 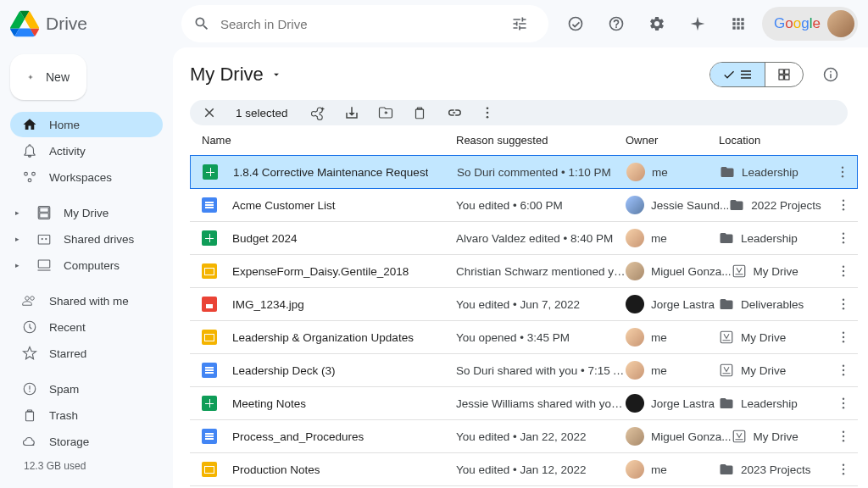 I want to click on reason-text: So Duri shared with you • 7:15 AM, so click(x=541, y=371).